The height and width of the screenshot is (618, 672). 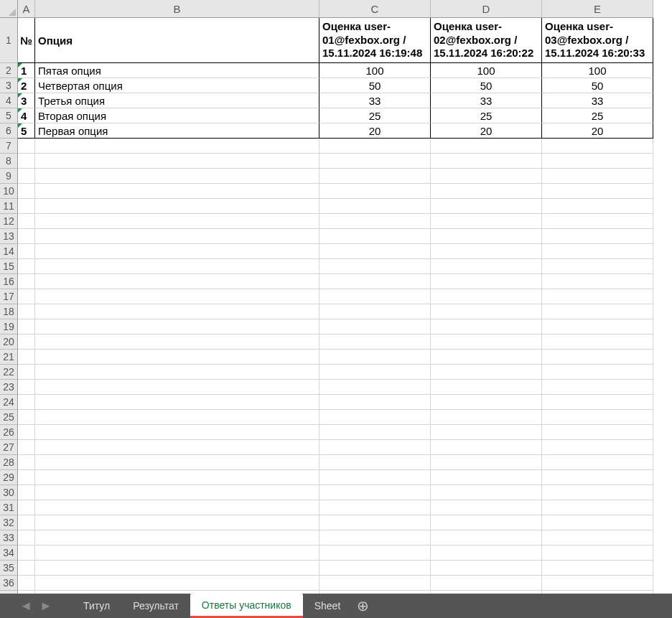 What do you see at coordinates (9, 462) in the screenshot?
I see `row-header: 28` at bounding box center [9, 462].